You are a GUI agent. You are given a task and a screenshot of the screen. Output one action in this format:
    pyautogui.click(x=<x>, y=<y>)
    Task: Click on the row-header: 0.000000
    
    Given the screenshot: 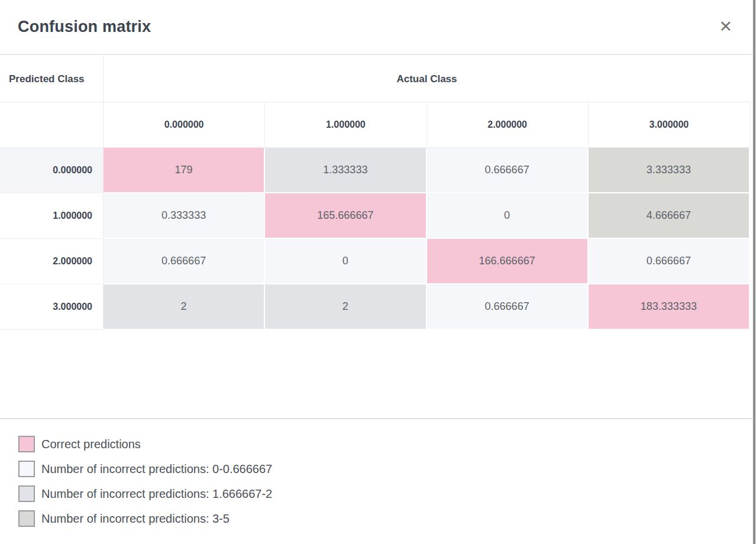 What is the action you would take?
    pyautogui.click(x=52, y=170)
    